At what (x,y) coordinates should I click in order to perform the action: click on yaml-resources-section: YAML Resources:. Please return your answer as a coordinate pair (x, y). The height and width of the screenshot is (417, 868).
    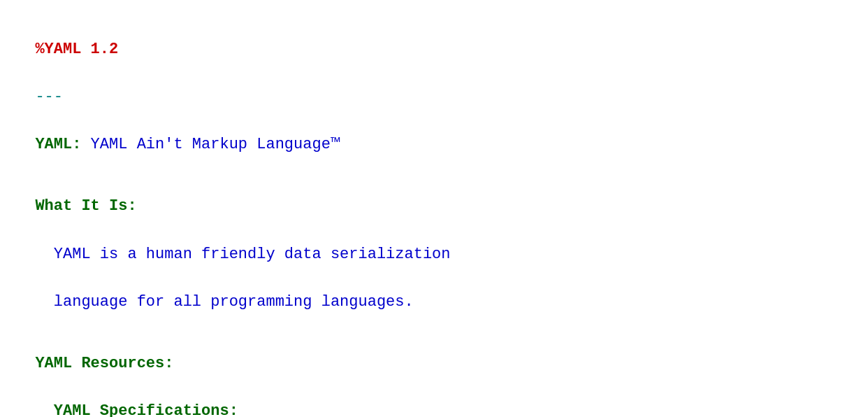
    Looking at the image, I should click on (434, 352).